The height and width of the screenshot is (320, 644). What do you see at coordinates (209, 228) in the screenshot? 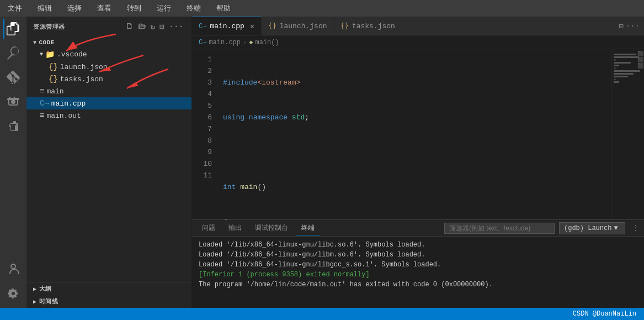
I see `panel-tab-issues: 问题` at bounding box center [209, 228].